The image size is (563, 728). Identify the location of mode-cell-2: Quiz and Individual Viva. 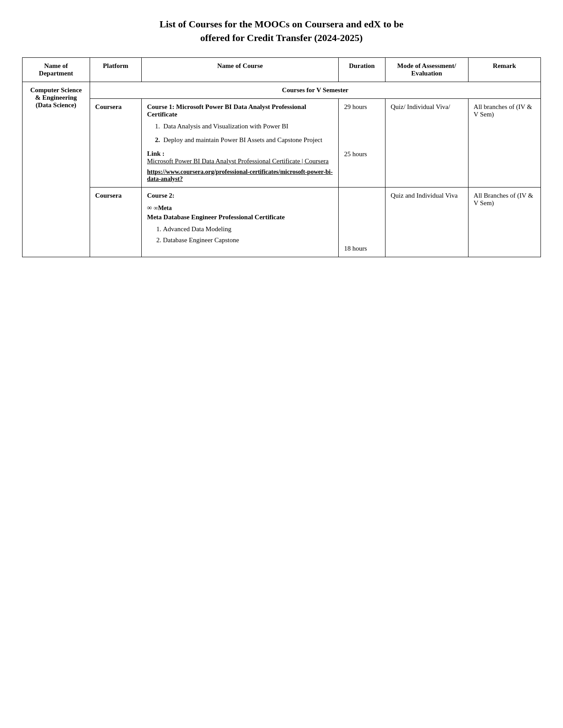
(427, 222).